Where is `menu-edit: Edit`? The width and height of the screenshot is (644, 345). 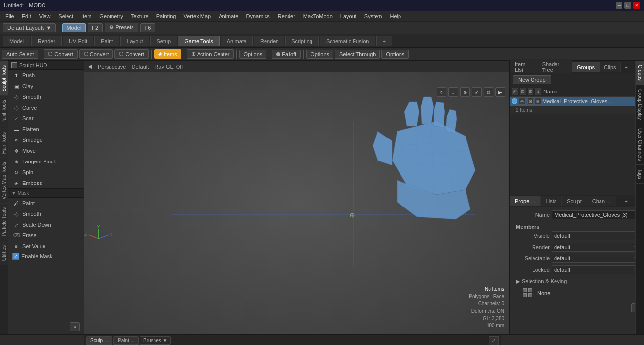 menu-edit: Edit is located at coordinates (26, 16).